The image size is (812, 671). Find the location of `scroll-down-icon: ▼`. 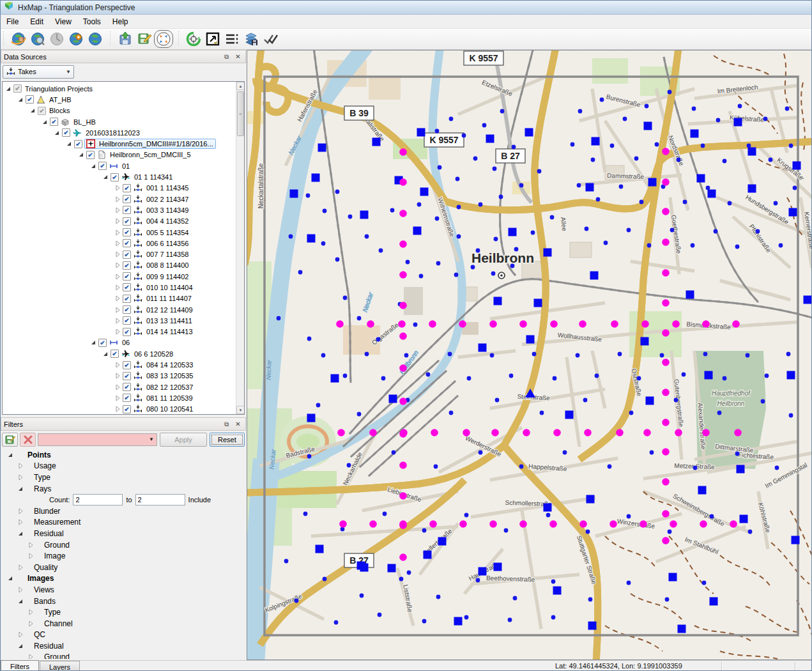

scroll-down-icon: ▼ is located at coordinates (240, 410).